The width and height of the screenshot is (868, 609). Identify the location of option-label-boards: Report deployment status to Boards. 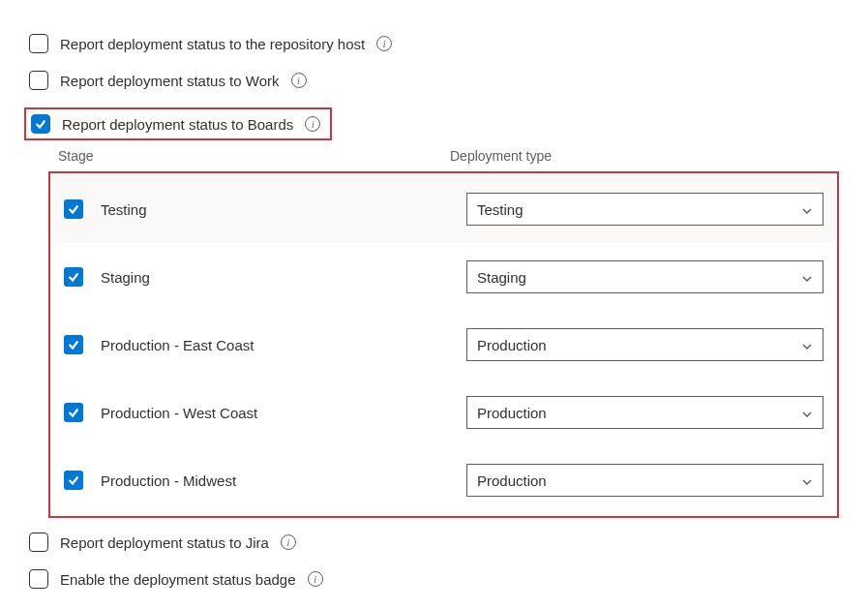
(178, 124).